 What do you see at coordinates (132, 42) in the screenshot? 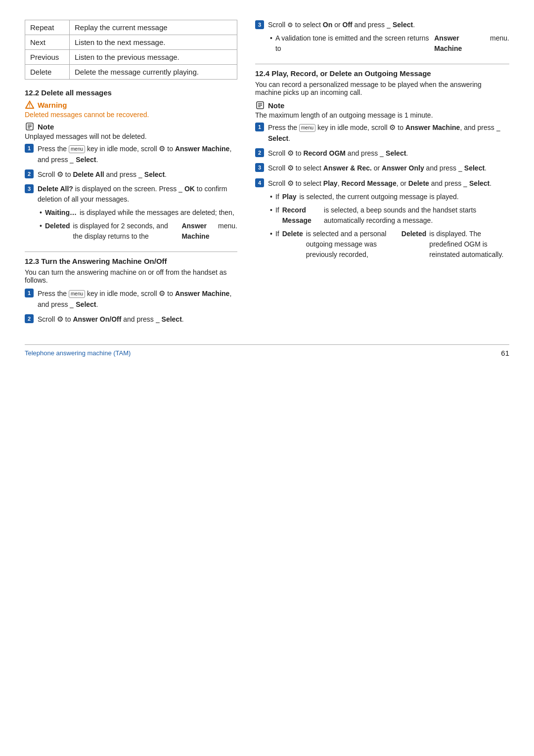
I see `table-row: NextListen to the next message.` at bounding box center [132, 42].